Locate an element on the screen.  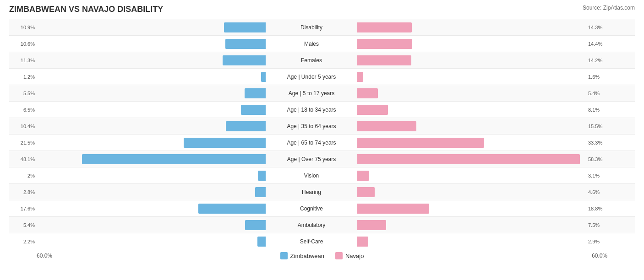
chart-header: ZIMBABWEAN VS NAVAJO DISABILITY Source: … is located at coordinates (322, 9).